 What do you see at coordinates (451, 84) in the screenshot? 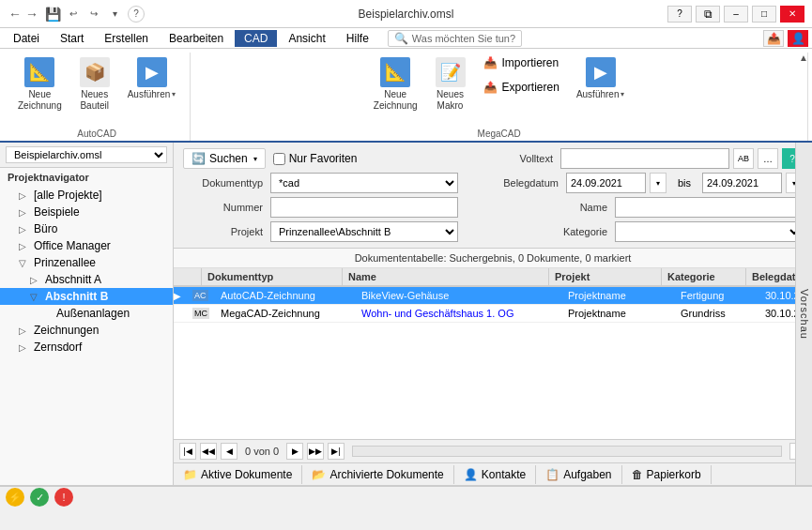
I see `ribbon-neues-makro: 📝 NeuesMakro` at bounding box center [451, 84].